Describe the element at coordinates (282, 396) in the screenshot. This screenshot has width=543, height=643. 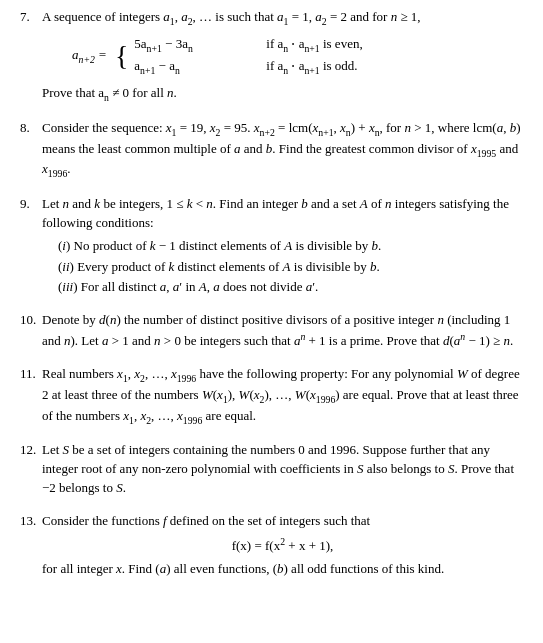
I see `problem-statement: Real numbers x1, x2, …, x1996 have the f…` at that location.